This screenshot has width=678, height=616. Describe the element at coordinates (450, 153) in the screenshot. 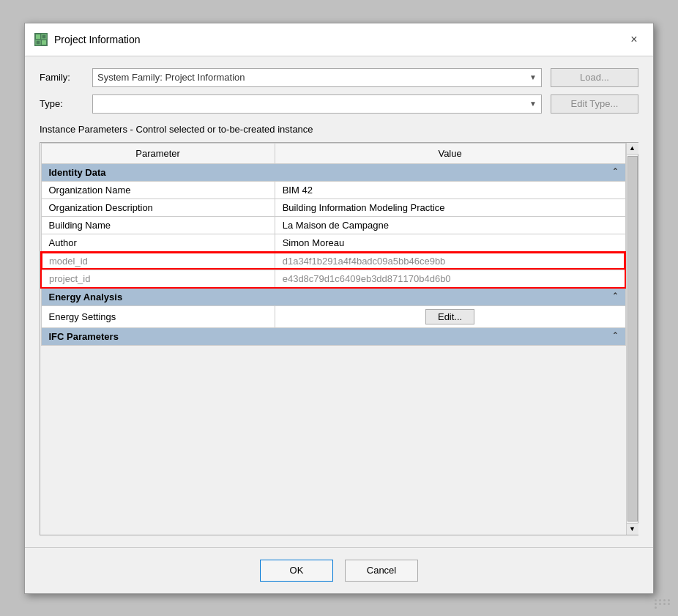

I see `col-header-value: Value` at that location.